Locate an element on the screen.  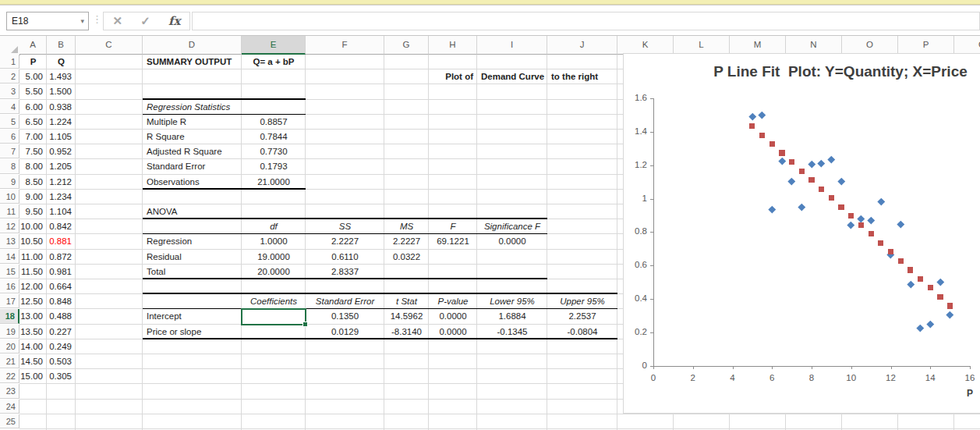
cell-E6: 0.7844 is located at coordinates (274, 137).